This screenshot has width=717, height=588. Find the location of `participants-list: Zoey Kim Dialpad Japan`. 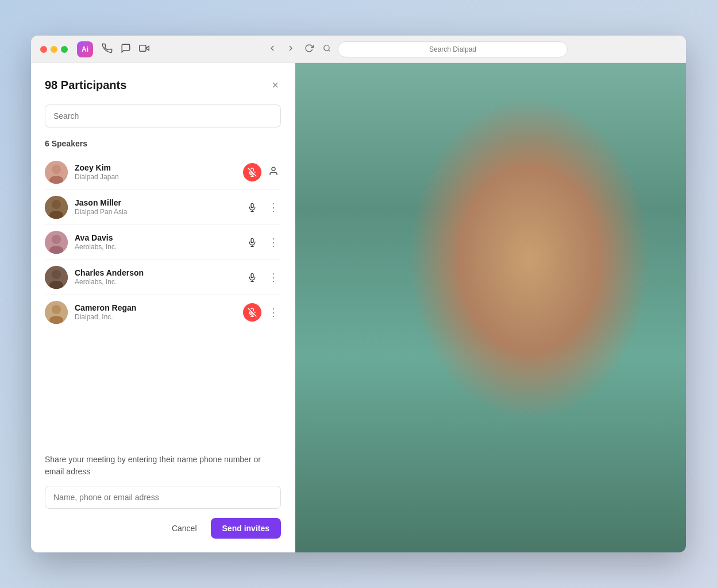

participants-list: Zoey Kim Dialpad Japan is located at coordinates (163, 242).